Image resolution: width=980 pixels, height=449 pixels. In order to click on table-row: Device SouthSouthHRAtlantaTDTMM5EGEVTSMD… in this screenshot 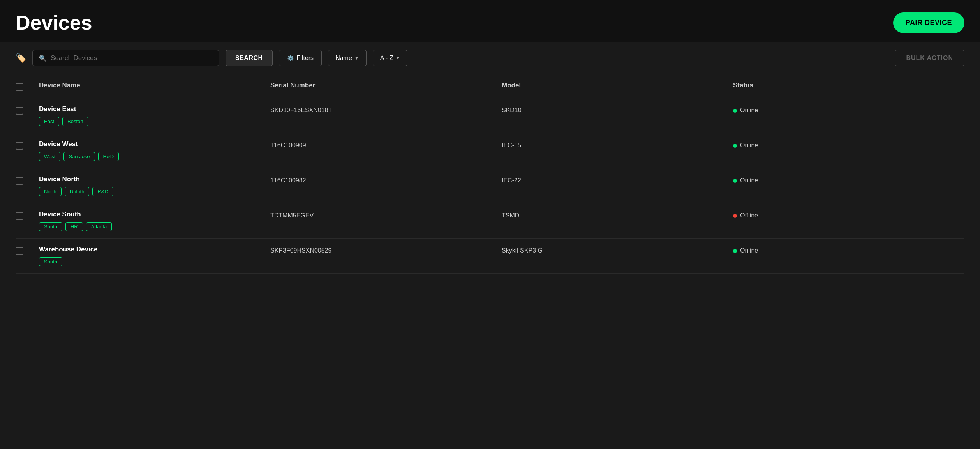, I will do `click(490, 221)`.